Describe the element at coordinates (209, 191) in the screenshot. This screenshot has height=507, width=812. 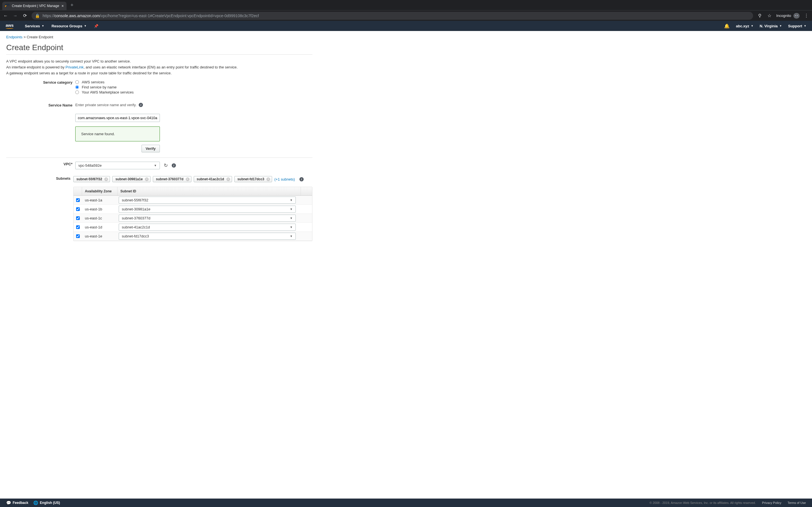
I see `col-subnet: Subnet ID` at that location.